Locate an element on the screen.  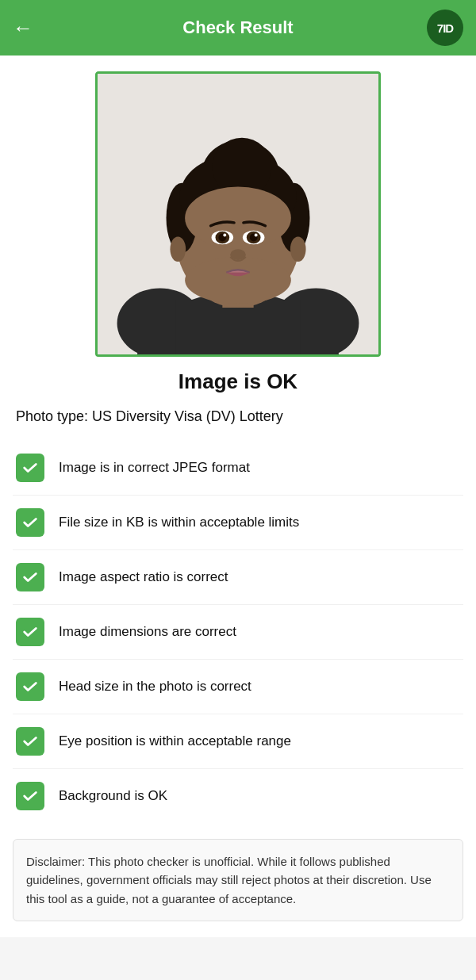
check-item-filesize: File size in KB is within acceptable lim… is located at coordinates (238, 523).